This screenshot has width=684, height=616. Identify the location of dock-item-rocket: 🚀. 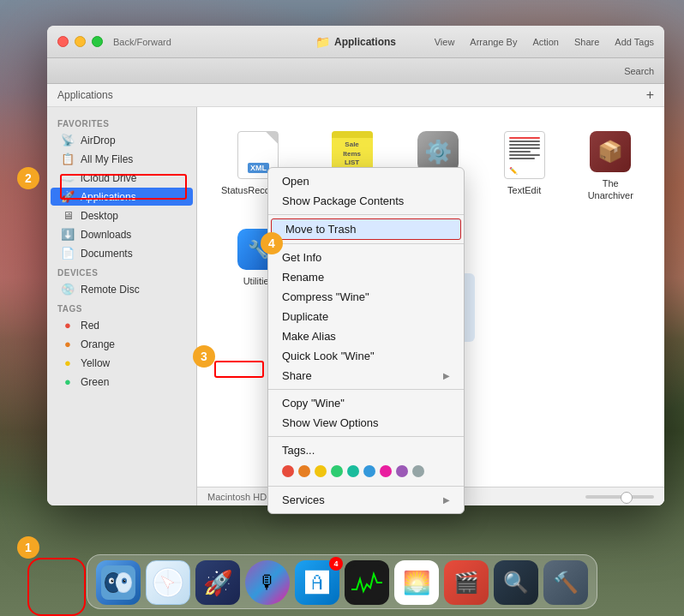
(218, 583).